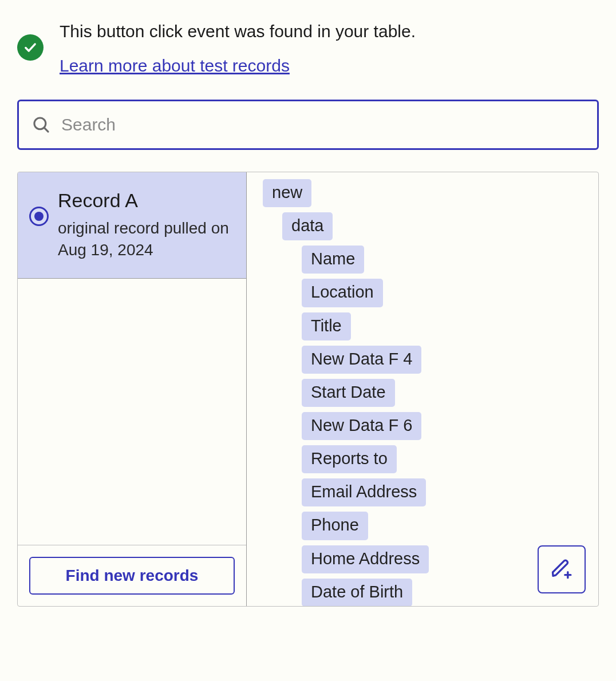 The width and height of the screenshot is (616, 681). What do you see at coordinates (349, 459) in the screenshot?
I see `tree-leaf: Reports to` at bounding box center [349, 459].